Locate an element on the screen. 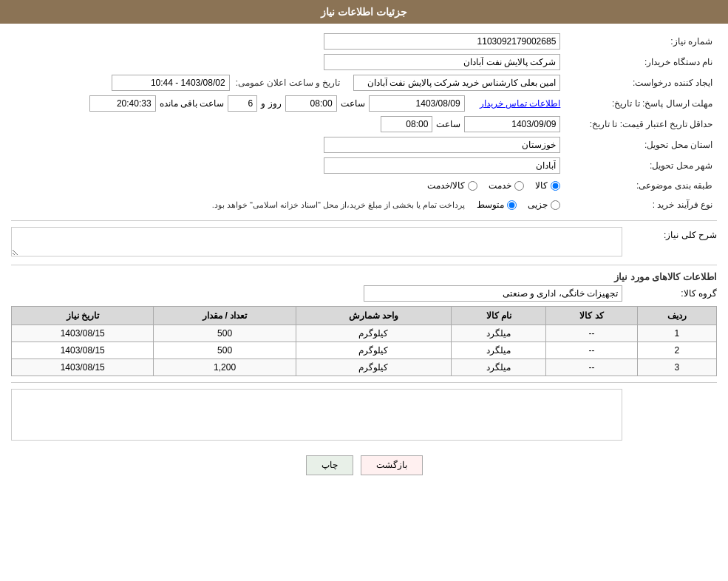 Image resolution: width=728 pixels, height=581 pixels. province-value is located at coordinates (288, 145).